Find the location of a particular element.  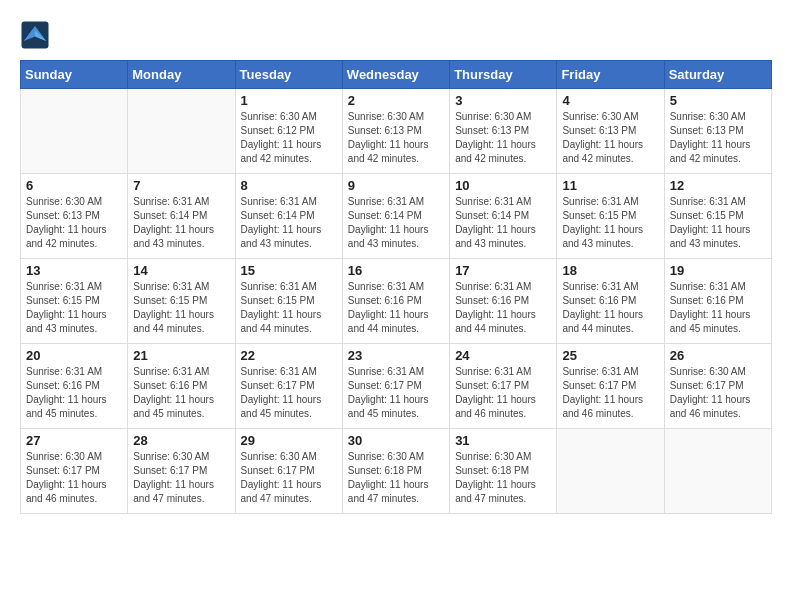

calendar-cell: 29Sunrise: 6:30 AMSunset: 6:17 PMDayligh… is located at coordinates (288, 472).